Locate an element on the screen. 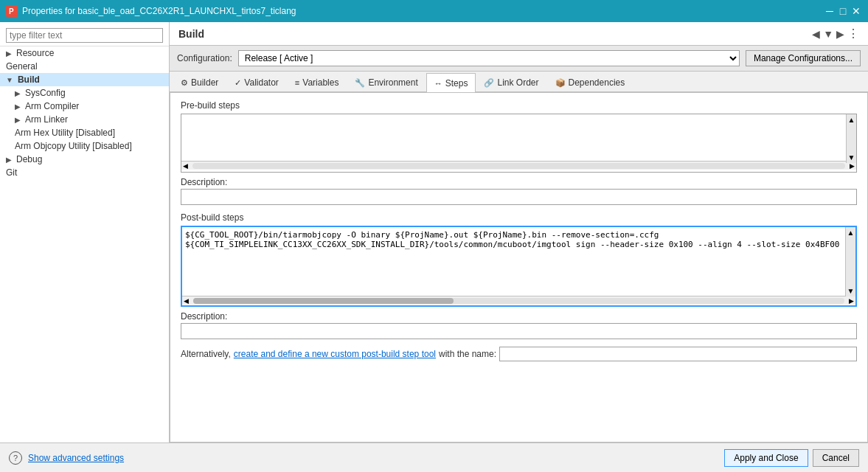  window-title: Properties for basic_ble_oad_CC26X2R1_LA… is located at coordinates (159, 11).